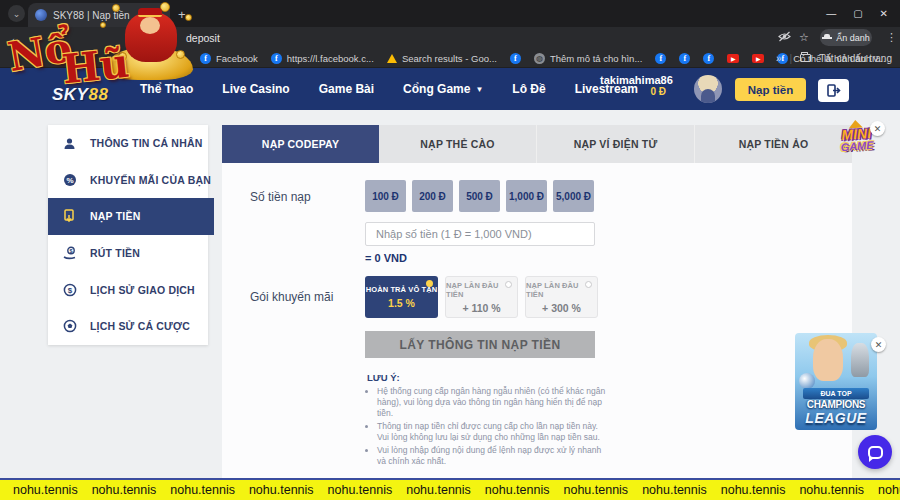 The image size is (900, 500). Describe the element at coordinates (827, 38) in the screenshot. I see `incognito-icon` at that location.